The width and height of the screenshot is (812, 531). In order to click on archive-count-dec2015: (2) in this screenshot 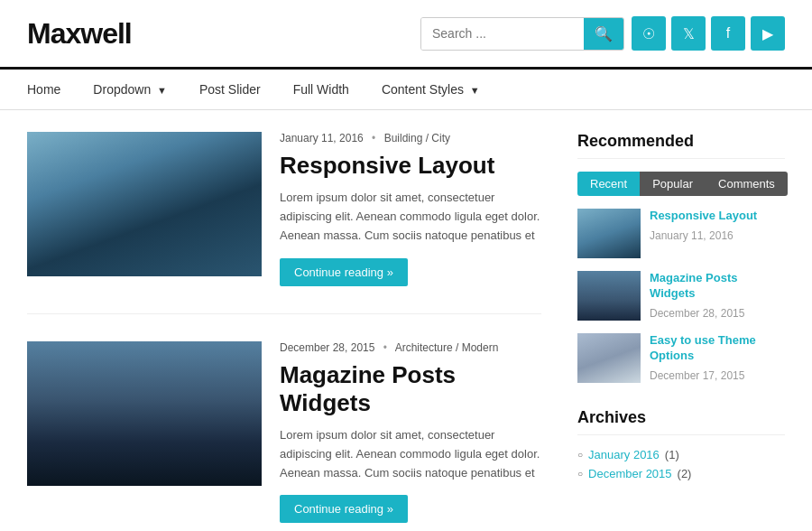, I will do `click(685, 473)`.